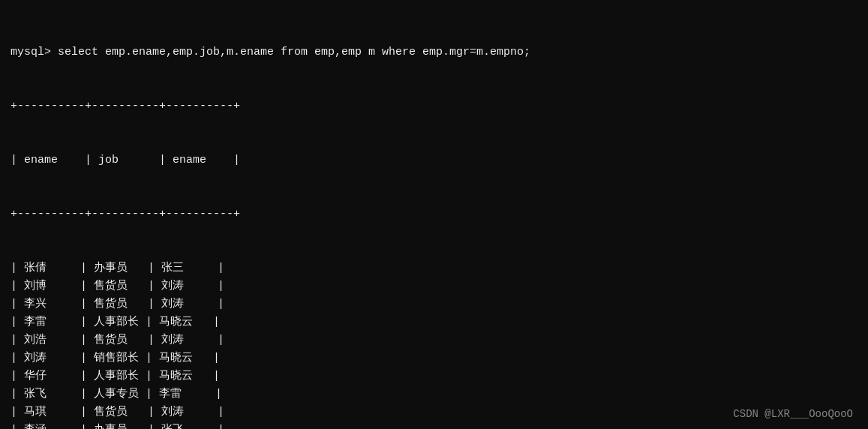  I want to click on table-row: | 张倩 | 办事员 | 张三 |, so click(434, 268).